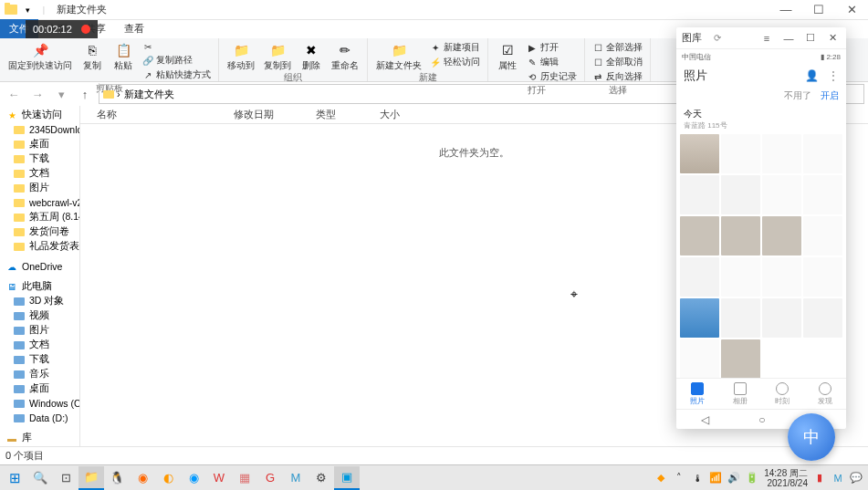  I want to click on sidebar-item: 2345Downlc, so click(40, 130).